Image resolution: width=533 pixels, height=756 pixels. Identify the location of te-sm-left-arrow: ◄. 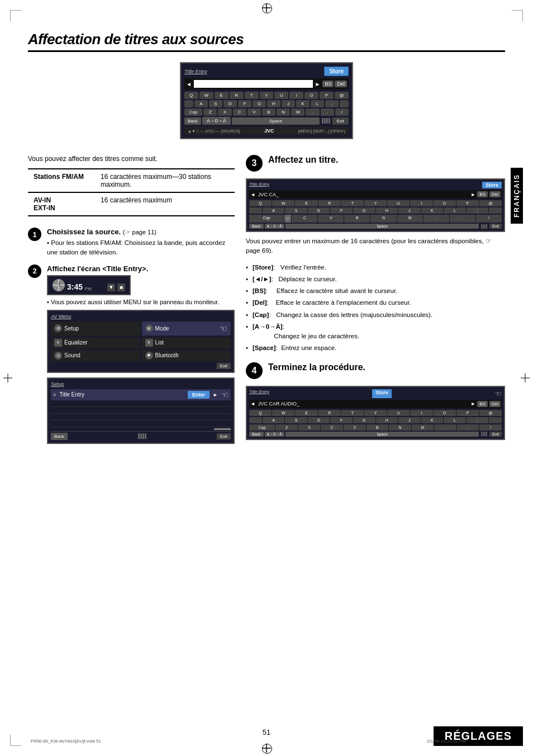
(253, 195).